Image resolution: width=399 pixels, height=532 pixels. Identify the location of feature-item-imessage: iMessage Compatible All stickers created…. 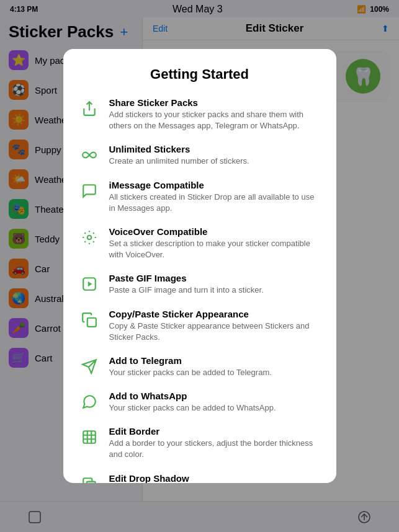
(200, 197).